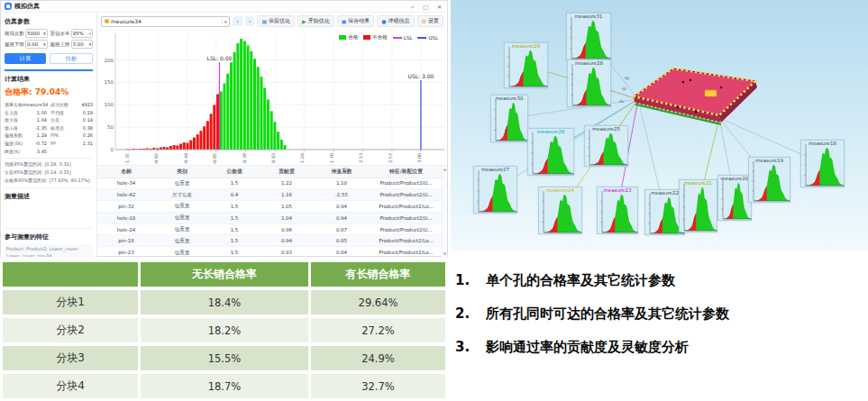 The image size is (868, 401). I want to click on measure-thumbnail: measure31, so click(589, 36).